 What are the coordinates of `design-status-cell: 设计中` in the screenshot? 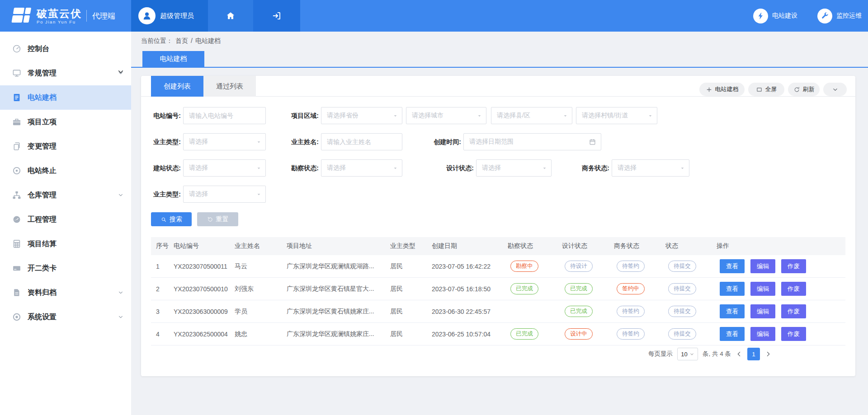 It's located at (588, 334).